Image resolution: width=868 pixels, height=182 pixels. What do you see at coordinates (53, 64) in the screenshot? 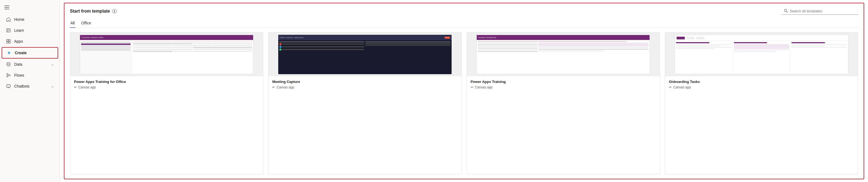
I see `data-chevron-icon: ⌄` at bounding box center [53, 64].